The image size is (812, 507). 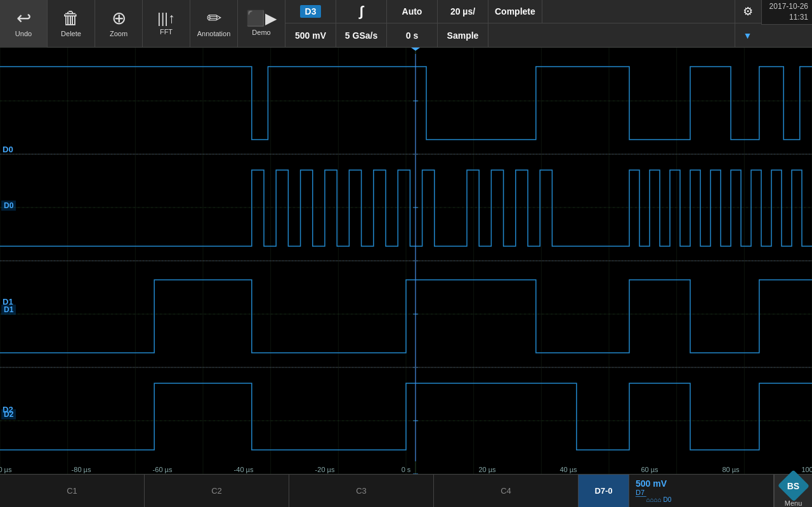 What do you see at coordinates (515, 11) in the screenshot?
I see `status-cell: Complete` at bounding box center [515, 11].